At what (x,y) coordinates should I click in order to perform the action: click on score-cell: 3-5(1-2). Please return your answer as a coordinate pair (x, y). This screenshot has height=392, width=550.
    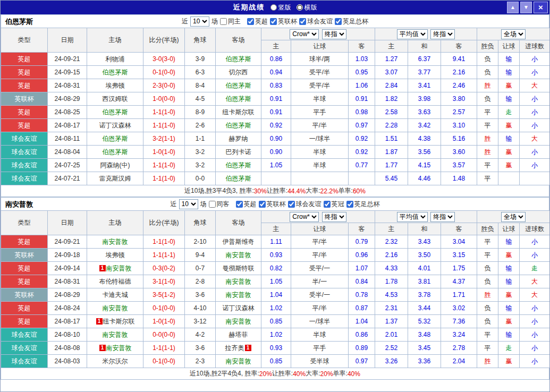
    Looking at the image, I should click on (164, 295).